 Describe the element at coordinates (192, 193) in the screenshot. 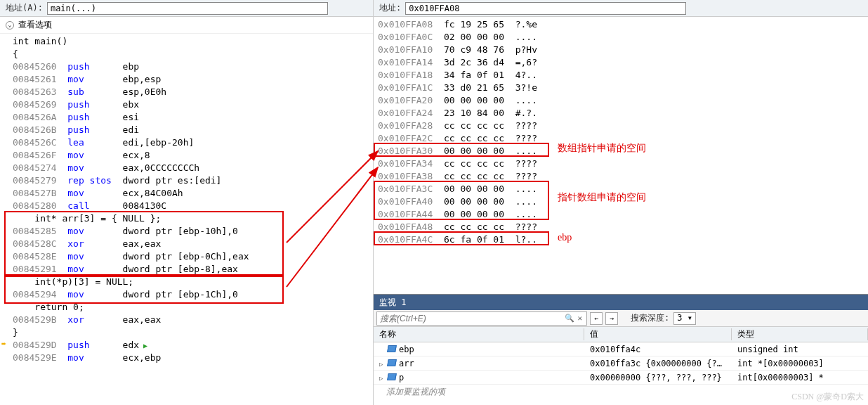

I see `asm-line: 0084527B mov ecx,84C00Ah` at that location.